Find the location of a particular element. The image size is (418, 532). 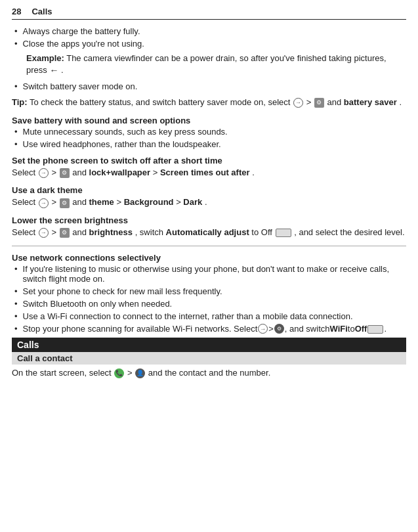

brightness-word: brightness is located at coordinates (111, 233).